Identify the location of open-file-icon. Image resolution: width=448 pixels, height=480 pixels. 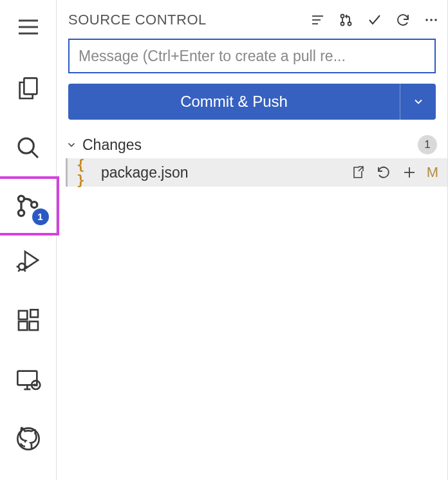
(358, 172).